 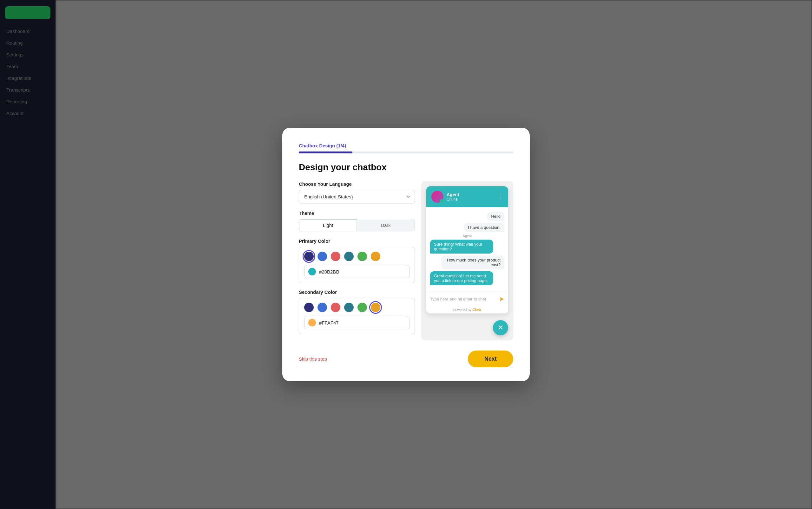 What do you see at coordinates (313, 359) in the screenshot?
I see `skip-button: Skip this step` at bounding box center [313, 359].